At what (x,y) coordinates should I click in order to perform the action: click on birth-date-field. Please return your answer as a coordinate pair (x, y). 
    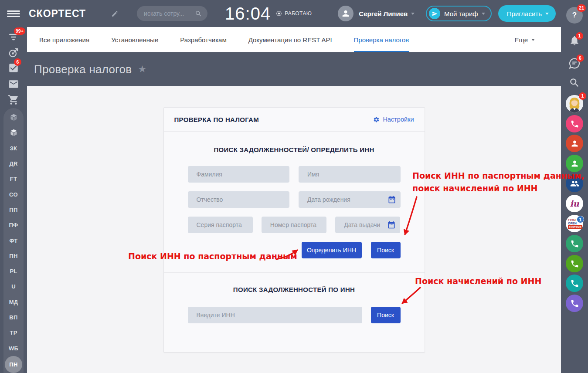
    Looking at the image, I should click on (350, 200).